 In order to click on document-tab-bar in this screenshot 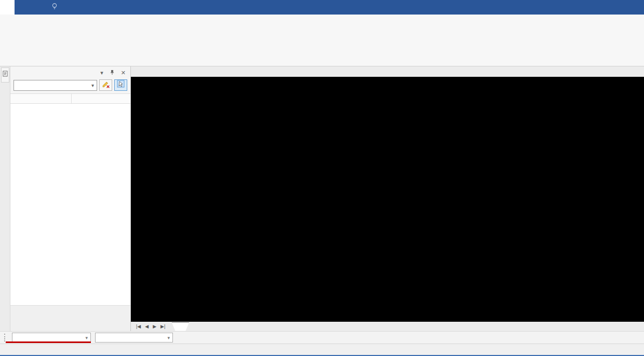, I will do `click(387, 72)`.